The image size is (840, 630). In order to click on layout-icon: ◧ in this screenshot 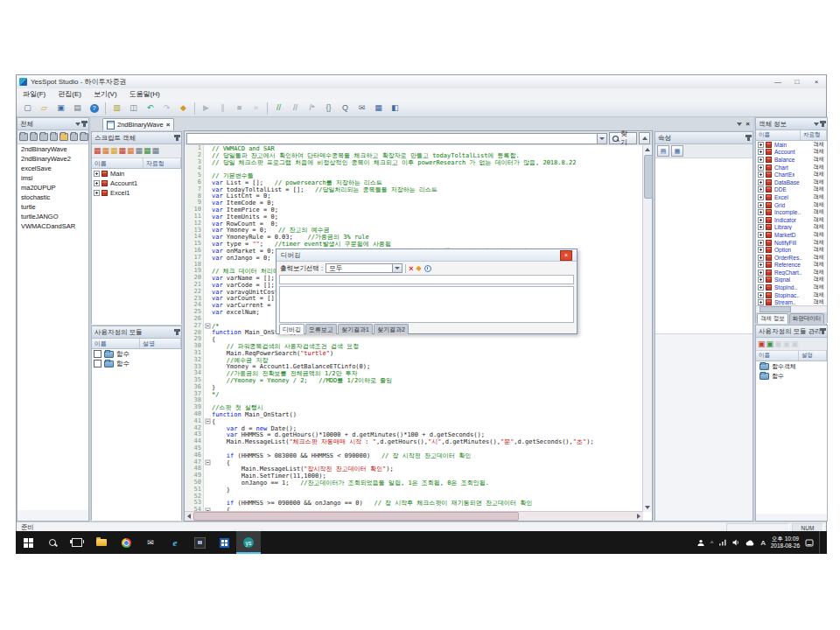, I will do `click(396, 108)`.